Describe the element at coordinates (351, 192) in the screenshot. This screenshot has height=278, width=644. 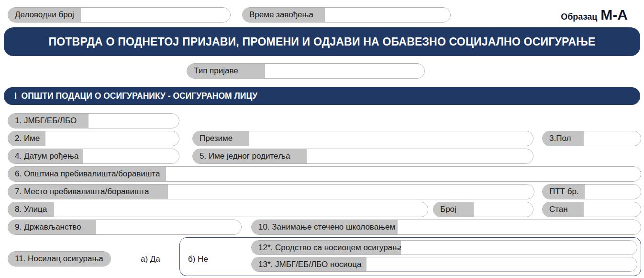
I see `mesto-input` at that location.